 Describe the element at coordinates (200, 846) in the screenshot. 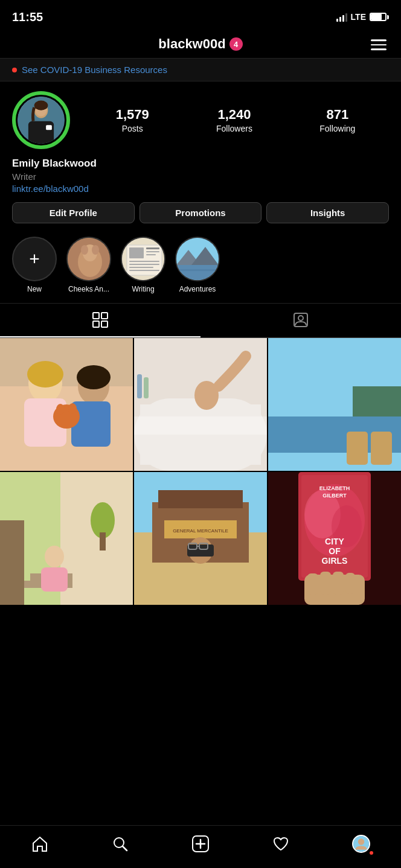

I see `bottom-nav` at that location.